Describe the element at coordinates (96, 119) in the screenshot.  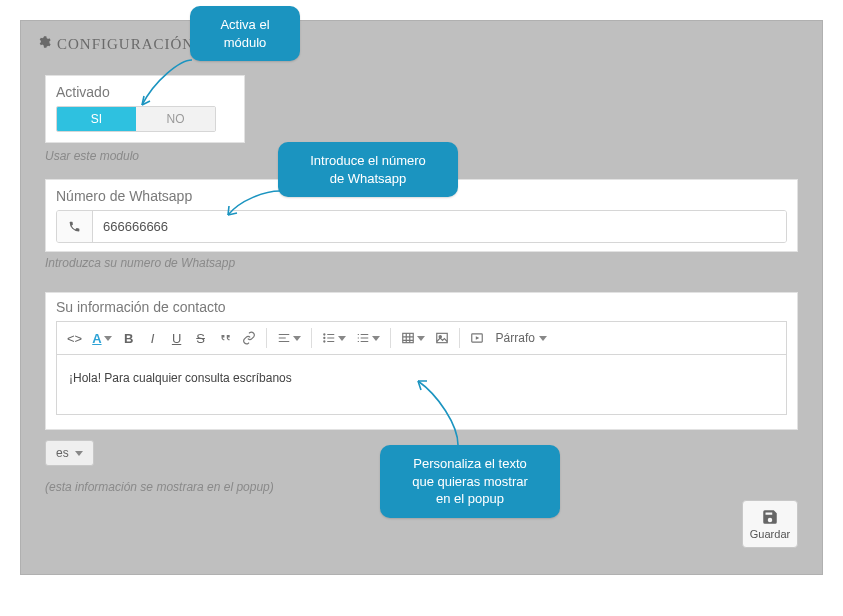
I see `toggle-on: SI` at that location.